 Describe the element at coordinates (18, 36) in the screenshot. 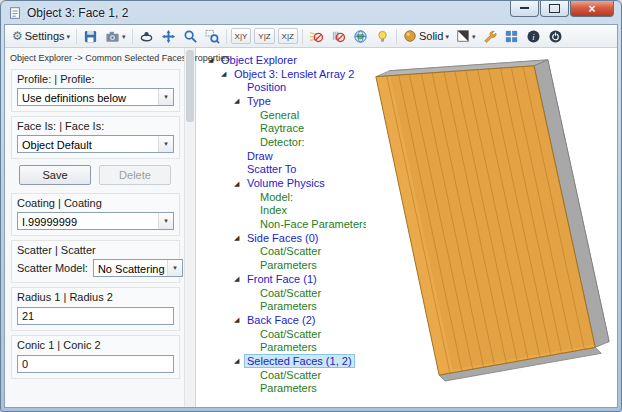

I see `gear-icon: ⚙` at that location.